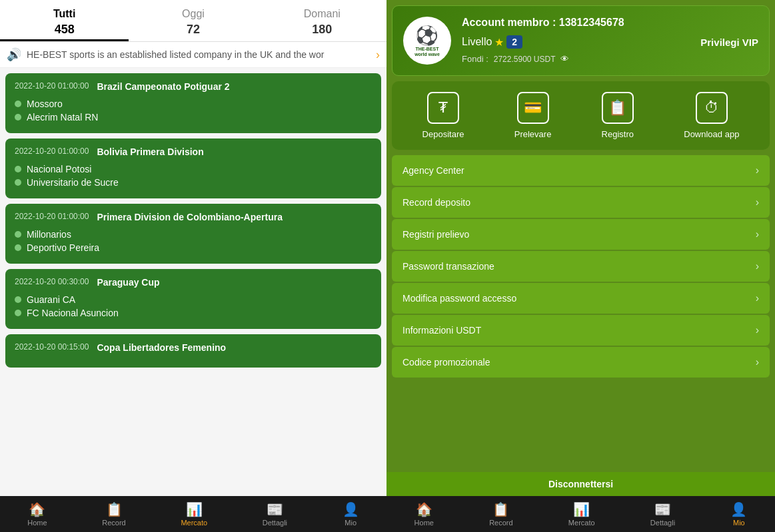 This screenshot has width=775, height=532. What do you see at coordinates (427, 41) in the screenshot?
I see `logo: ⚽ THE-BESTworld wave` at bounding box center [427, 41].